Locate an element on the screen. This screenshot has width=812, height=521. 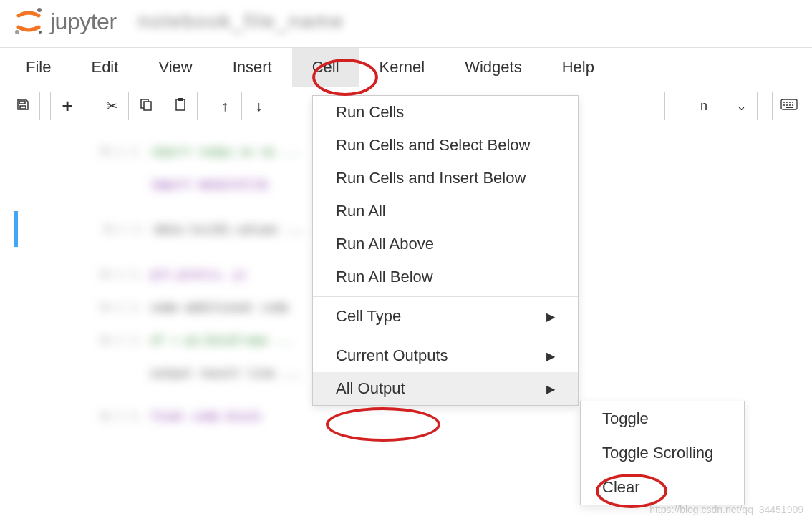
arrow-down-icon: ↓ is located at coordinates (259, 106).